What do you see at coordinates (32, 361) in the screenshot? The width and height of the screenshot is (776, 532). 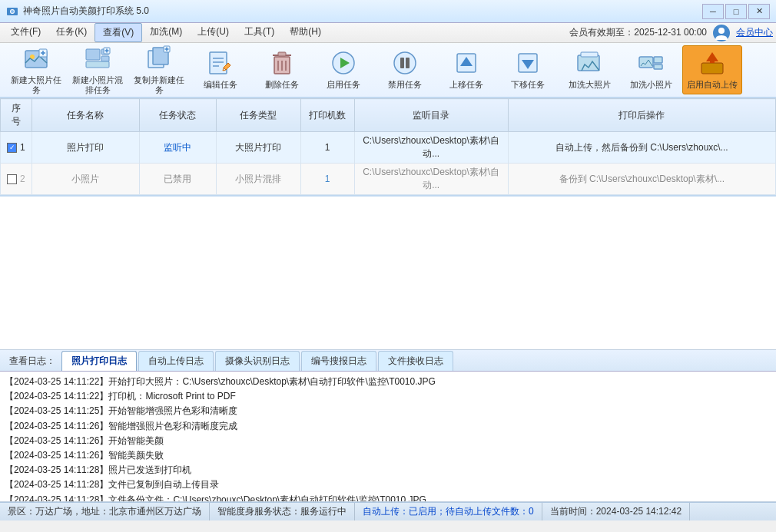 I see `log-label: 查看日志：` at bounding box center [32, 361].